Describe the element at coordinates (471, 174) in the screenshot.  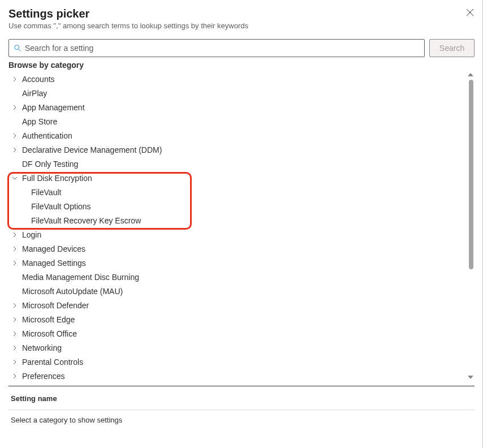
I see `scrollbar-thumb` at that location.